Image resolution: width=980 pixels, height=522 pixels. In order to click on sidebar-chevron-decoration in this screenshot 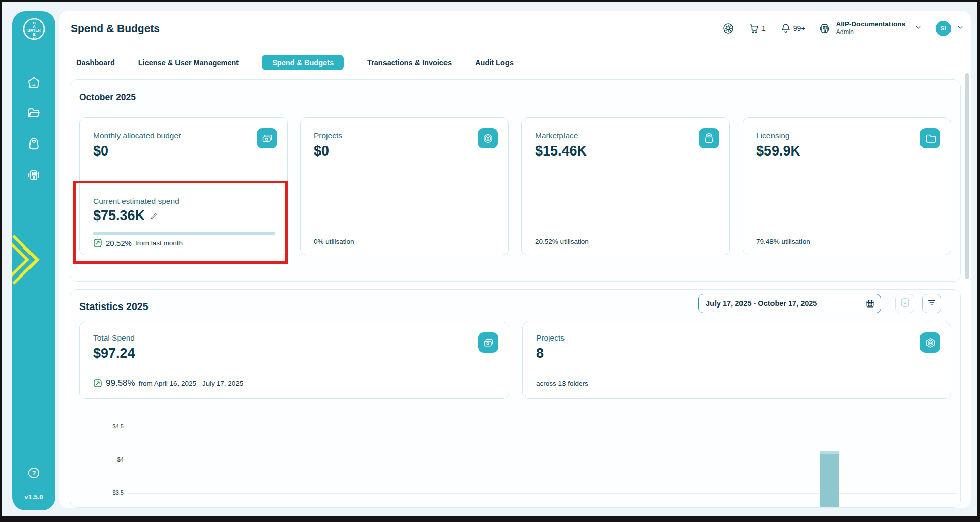, I will do `click(29, 261)`.